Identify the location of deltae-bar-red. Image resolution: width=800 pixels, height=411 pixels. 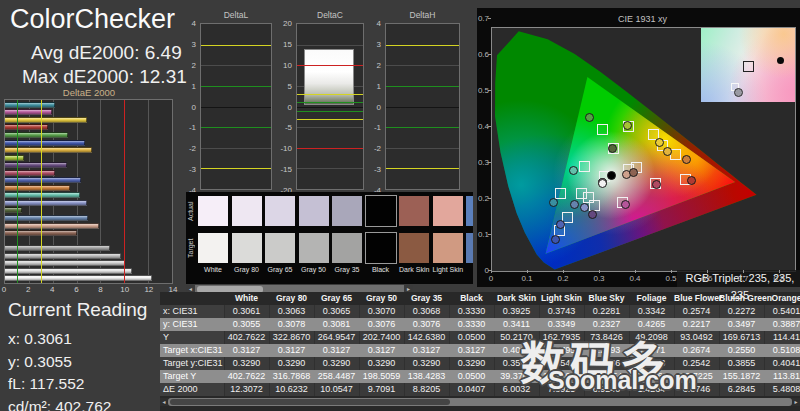
(88, 128).